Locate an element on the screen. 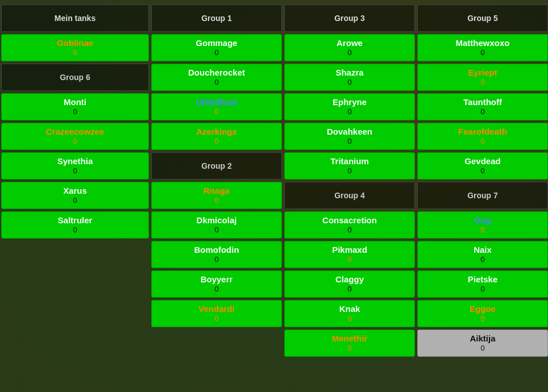  cell-r8-c0 is located at coordinates (75, 284).